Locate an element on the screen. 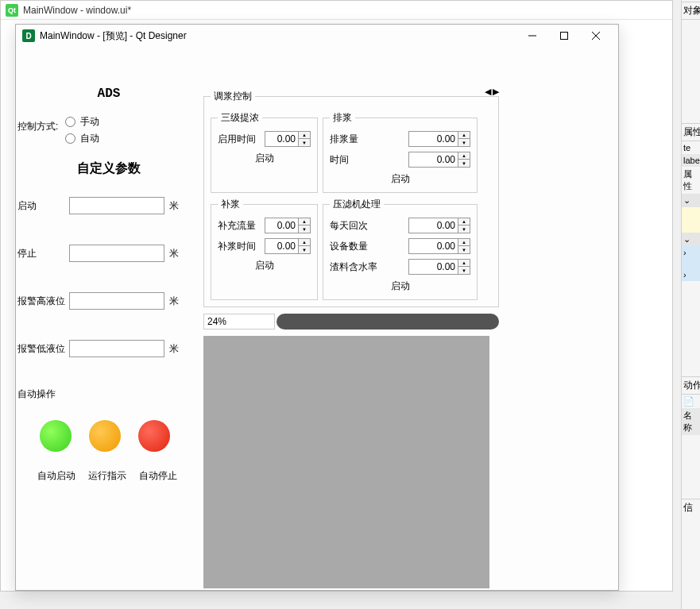 The width and height of the screenshot is (700, 609). radio-auto-label: 自动 is located at coordinates (90, 138).